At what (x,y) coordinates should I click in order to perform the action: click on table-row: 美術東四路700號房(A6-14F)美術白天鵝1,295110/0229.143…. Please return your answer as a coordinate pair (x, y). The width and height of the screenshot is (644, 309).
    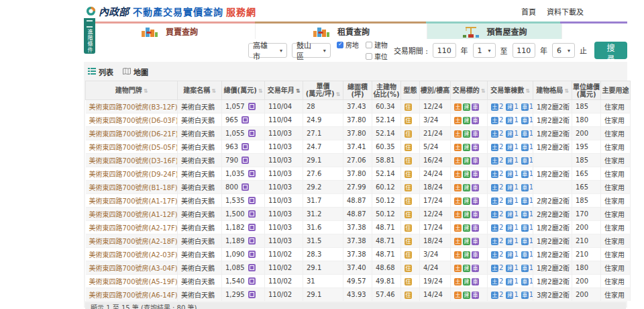
    Looking at the image, I should click on (358, 295).